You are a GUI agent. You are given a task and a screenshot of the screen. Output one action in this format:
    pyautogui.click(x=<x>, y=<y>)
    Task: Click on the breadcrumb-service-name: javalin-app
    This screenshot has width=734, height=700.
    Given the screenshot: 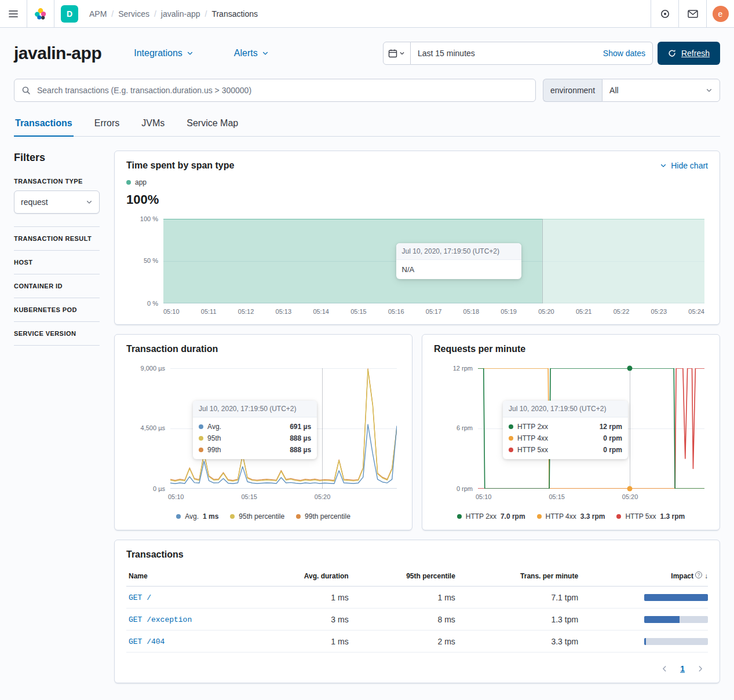 What is the action you would take?
    pyautogui.click(x=181, y=14)
    